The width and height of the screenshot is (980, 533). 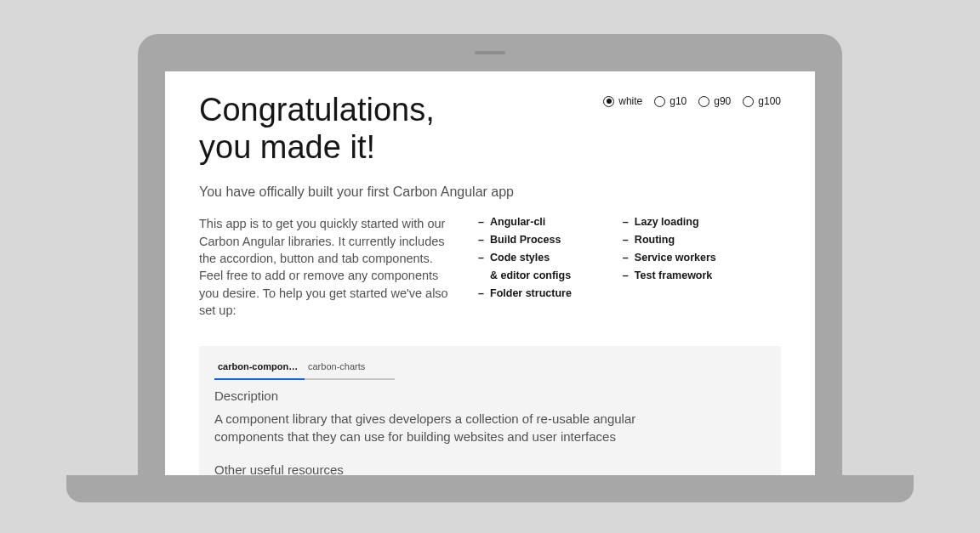 What do you see at coordinates (670, 101) in the screenshot?
I see `theme-radio-g10: g10` at bounding box center [670, 101].